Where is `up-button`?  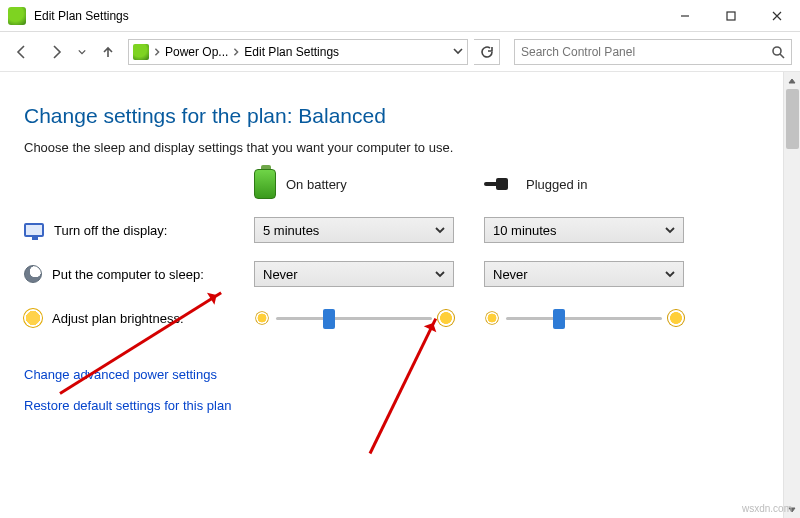 up-button is located at coordinates (108, 52).